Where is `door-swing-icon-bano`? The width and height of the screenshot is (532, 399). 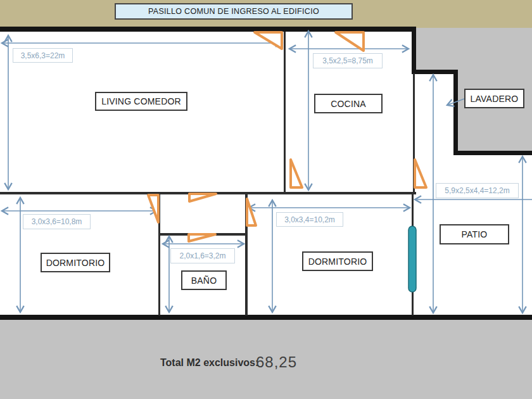
door-swing-icon-bano is located at coordinates (202, 238).